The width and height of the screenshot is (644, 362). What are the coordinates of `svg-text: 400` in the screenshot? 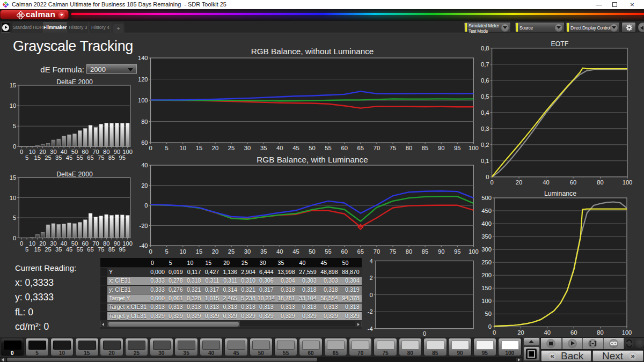 It's located at (486, 224).